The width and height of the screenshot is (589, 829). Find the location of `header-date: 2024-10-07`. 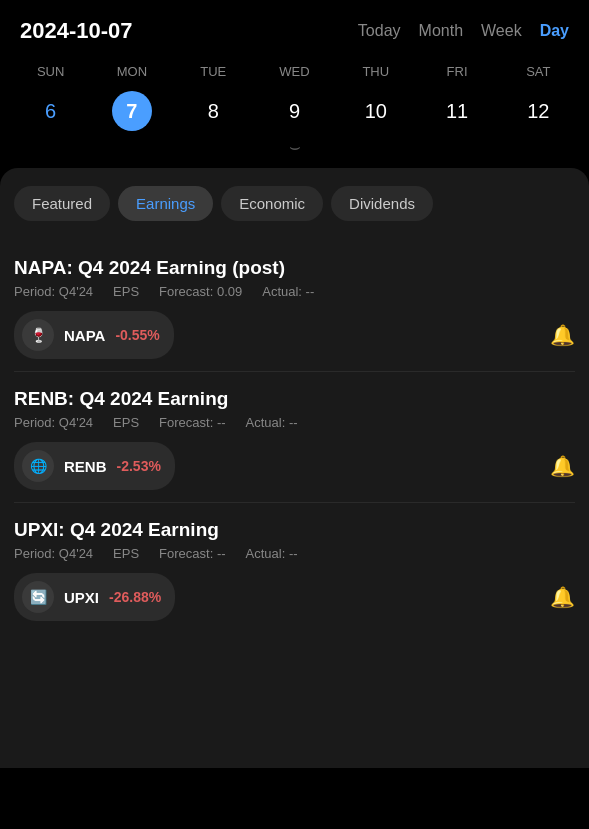

header-date: 2024-10-07 is located at coordinates (76, 31).